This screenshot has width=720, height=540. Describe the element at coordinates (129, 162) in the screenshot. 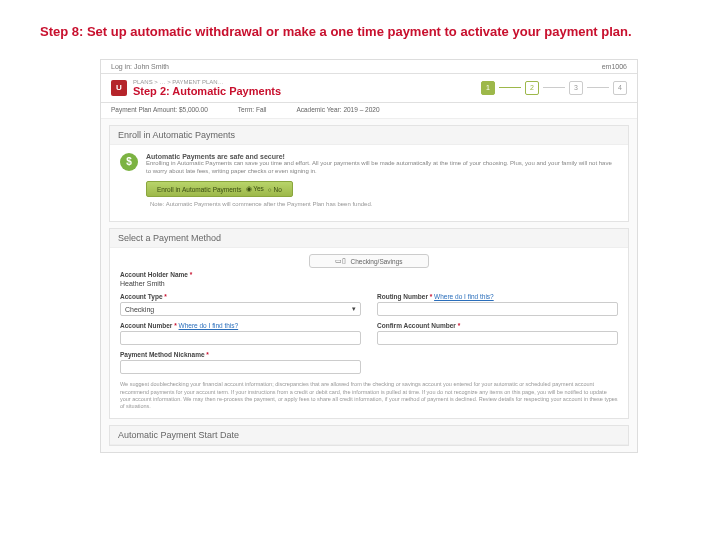

I see `dollar-icon: $` at that location.